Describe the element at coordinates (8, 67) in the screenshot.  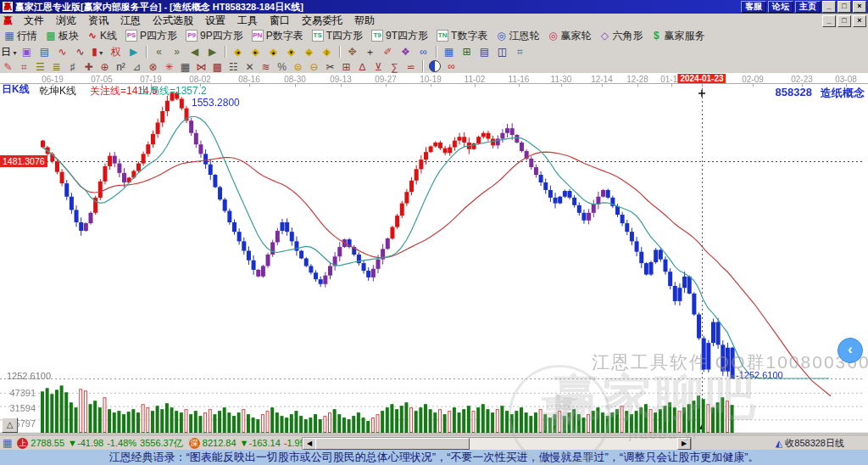
I see `draw-draw-line: ✎` at that location.